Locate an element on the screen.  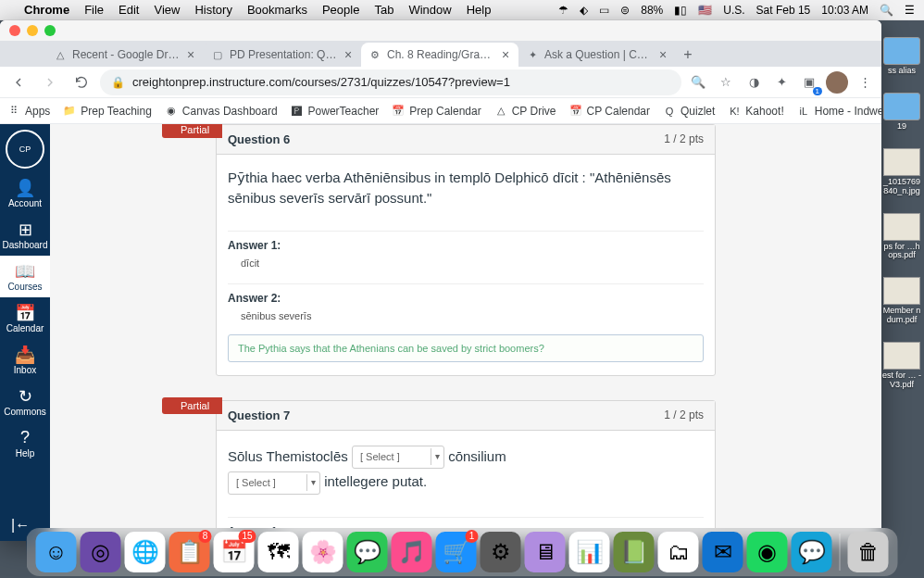
canvas-nav-help: ?Help is located at coordinates (25, 443).